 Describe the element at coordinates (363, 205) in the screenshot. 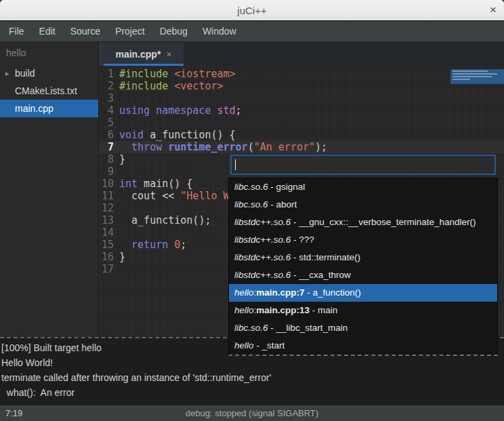

I see `backtrace-frame: libc.so.6 - abort` at that location.